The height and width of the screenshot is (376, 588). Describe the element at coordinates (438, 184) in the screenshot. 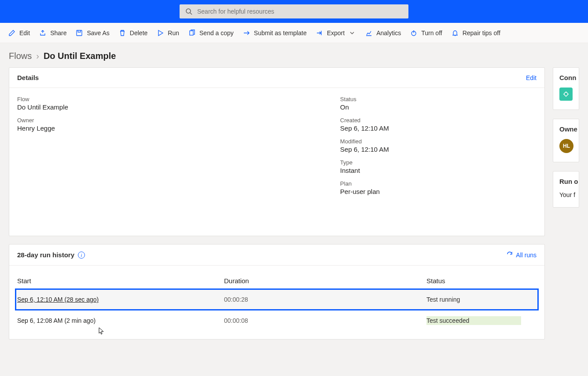

I see `plan-label: Plan` at that location.